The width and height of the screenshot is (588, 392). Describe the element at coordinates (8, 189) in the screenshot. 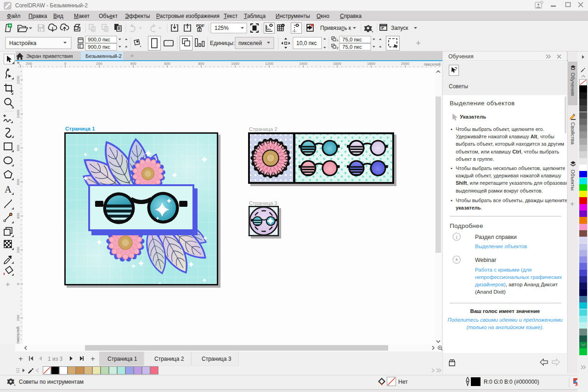

I see `svg-text: A` at that location.